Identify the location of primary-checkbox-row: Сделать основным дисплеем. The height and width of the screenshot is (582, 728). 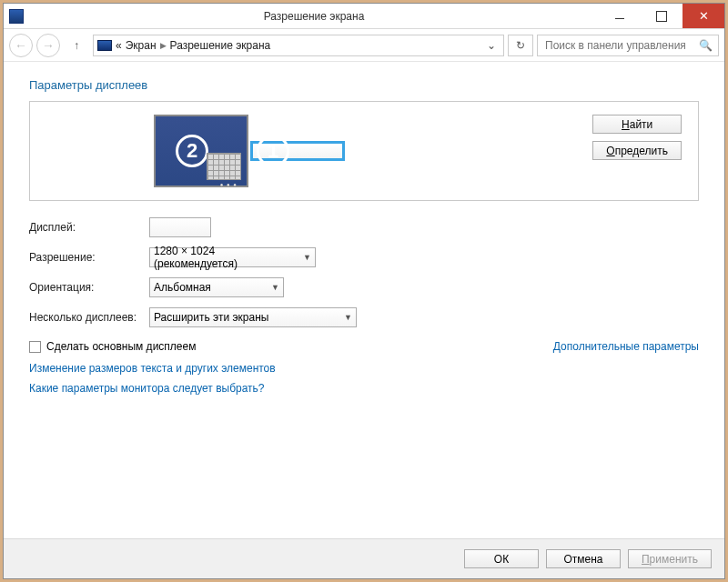
(113, 346).